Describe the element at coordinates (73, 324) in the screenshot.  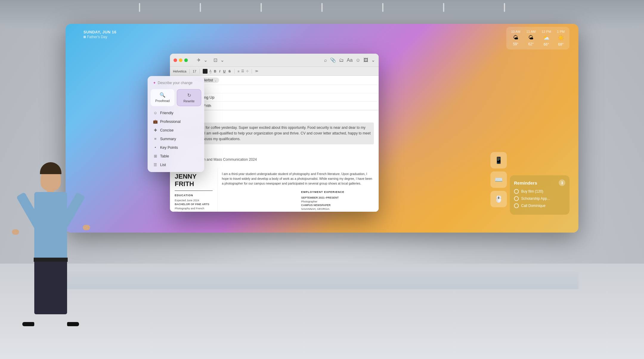
I see `presenter-right-shoe` at that location.